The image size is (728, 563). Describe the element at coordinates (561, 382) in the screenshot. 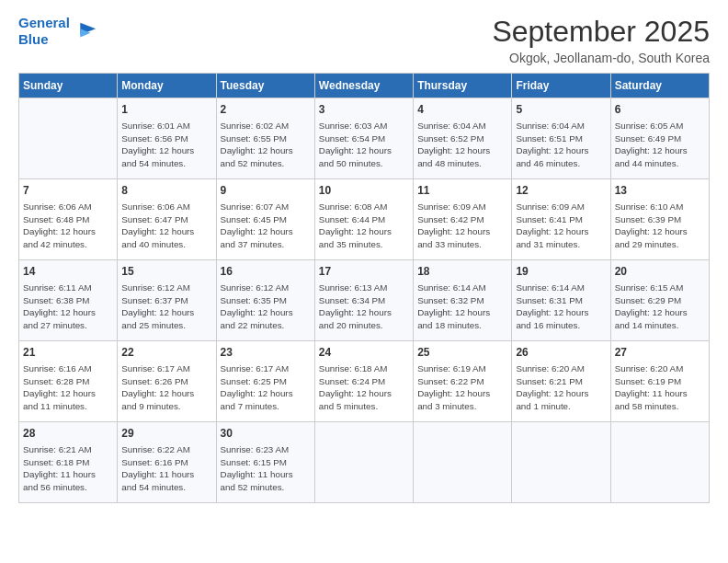

I see `calendar-cell: 26Sunrise: 6:20 AM Sunset: 6:21 PM Dayli…` at that location.